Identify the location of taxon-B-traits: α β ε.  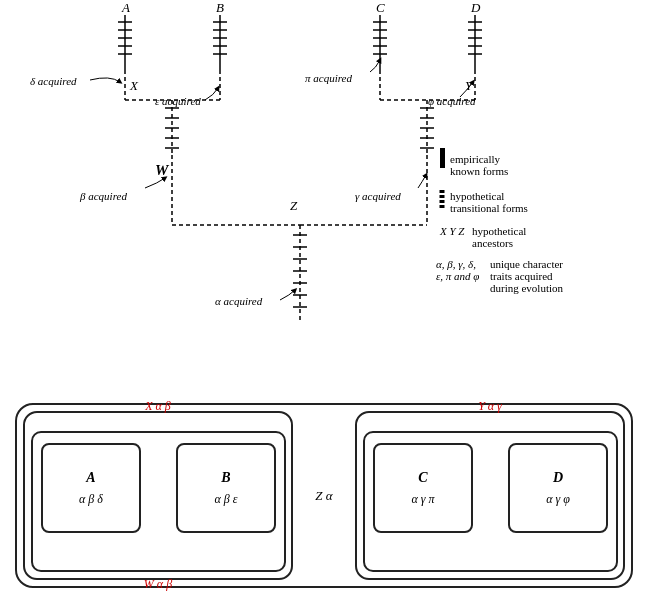
(226, 500).